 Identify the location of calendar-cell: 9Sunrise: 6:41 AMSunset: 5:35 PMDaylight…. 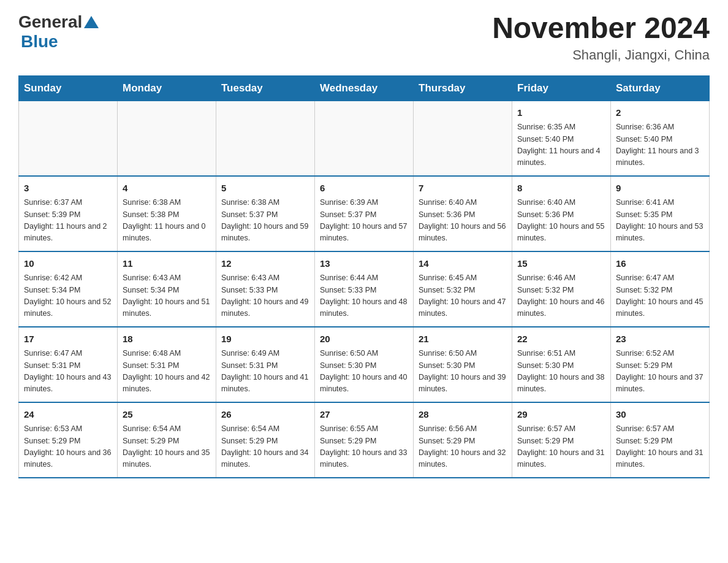
(661, 213).